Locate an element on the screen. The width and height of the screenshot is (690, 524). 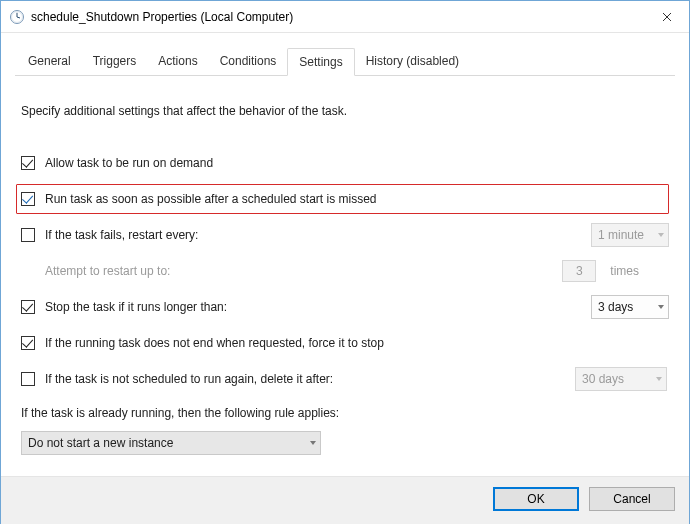
combo-stop-duration: 3 days is located at coordinates (630, 307).